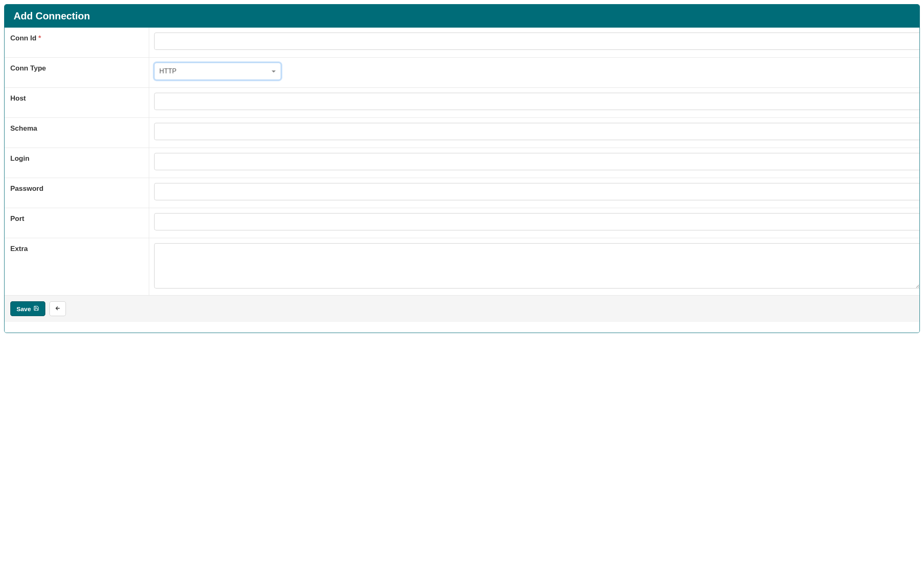  I want to click on save-button: Save, so click(28, 309).